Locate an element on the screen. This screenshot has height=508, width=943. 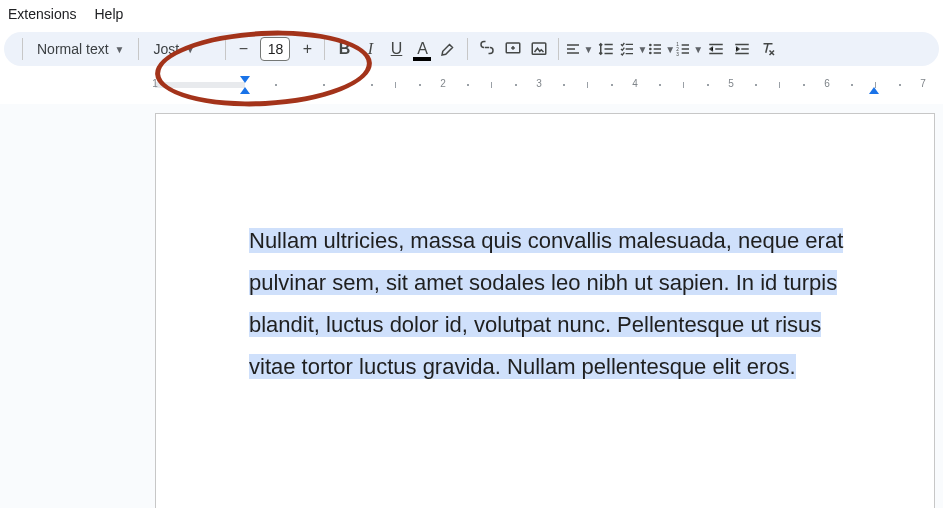
font-size-decrease-button: − is located at coordinates (243, 49).